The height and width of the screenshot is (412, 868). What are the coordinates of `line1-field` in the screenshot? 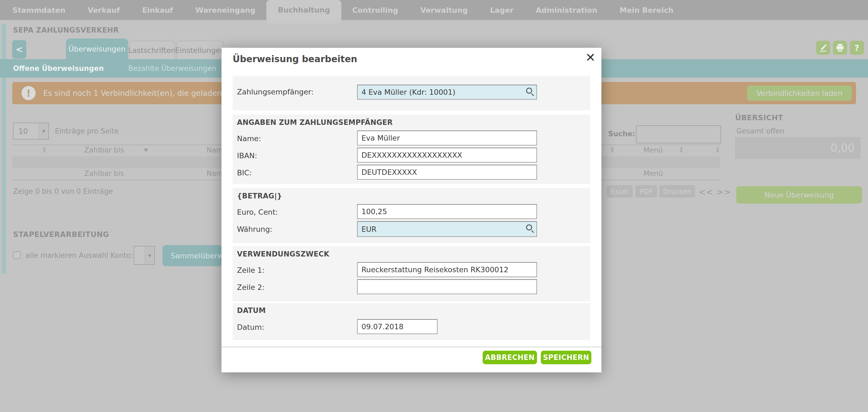 It's located at (447, 270).